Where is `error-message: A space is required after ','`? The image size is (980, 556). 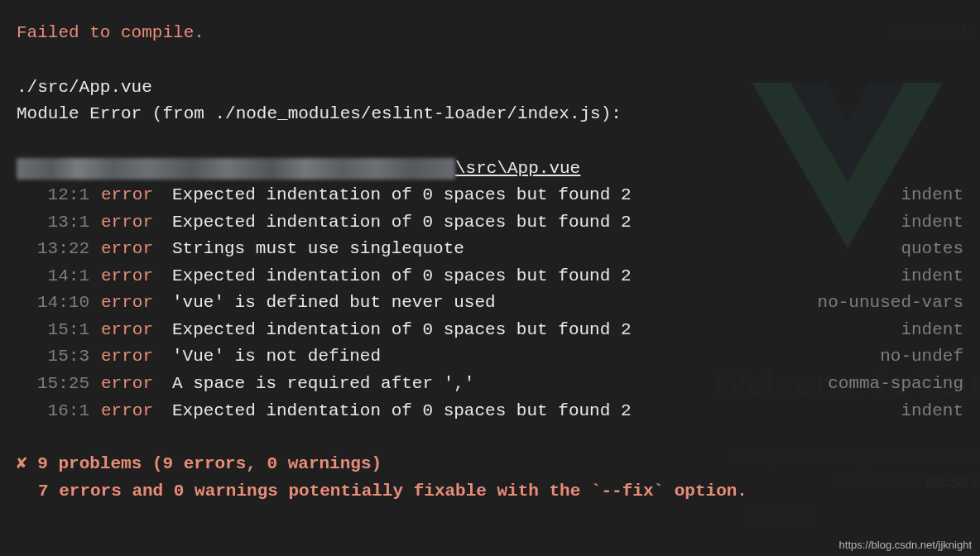
error-message: A space is required after ',' is located at coordinates (489, 384).